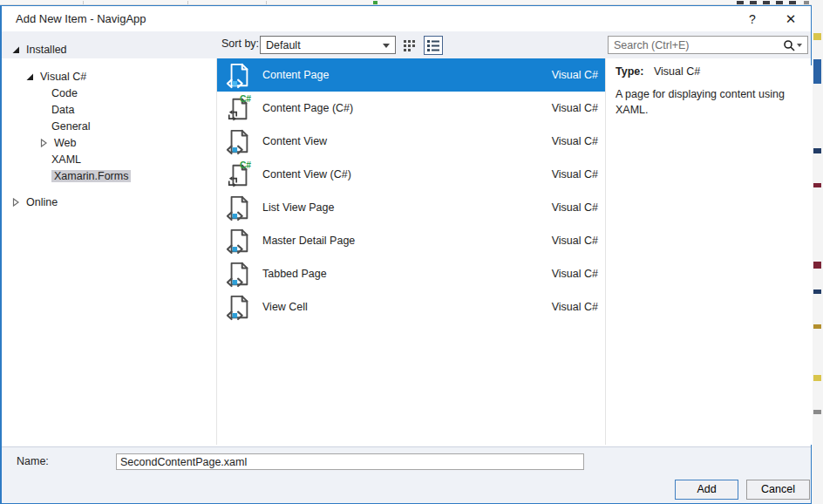 The height and width of the screenshot is (504, 823). What do you see at coordinates (412, 108) in the screenshot?
I see `template-row-content-page-cs: C# Content Page (C#) Visual C#` at bounding box center [412, 108].